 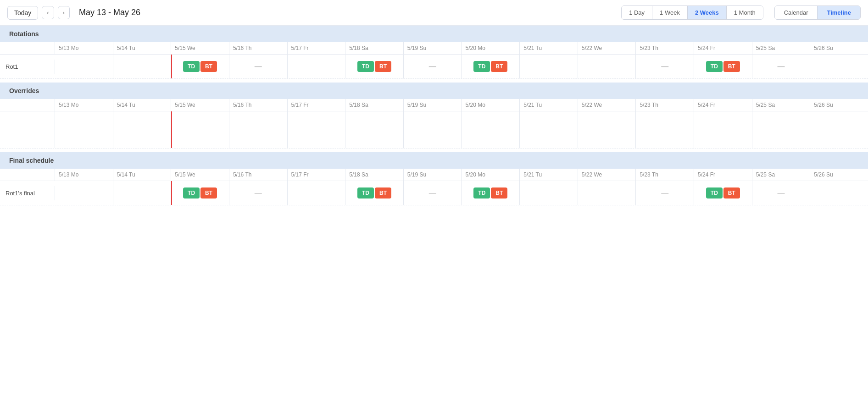 I want to click on fs-cell-11: TD BT, so click(x=723, y=193).